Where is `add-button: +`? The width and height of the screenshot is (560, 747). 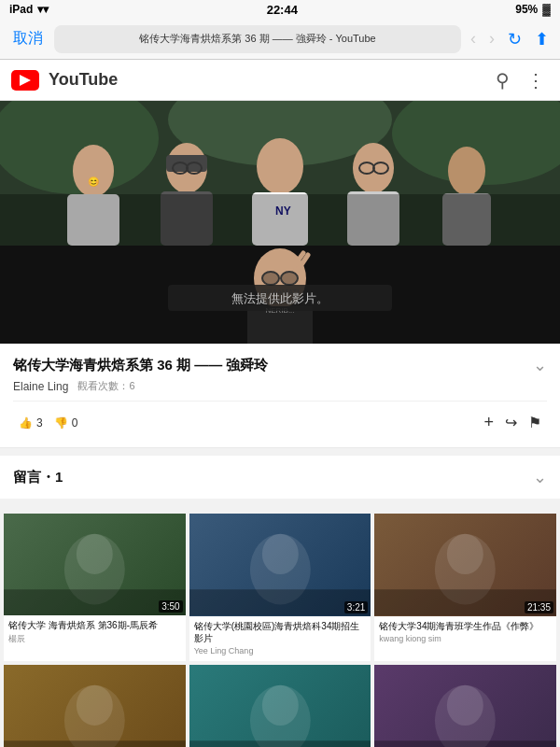 add-button: + is located at coordinates (489, 422).